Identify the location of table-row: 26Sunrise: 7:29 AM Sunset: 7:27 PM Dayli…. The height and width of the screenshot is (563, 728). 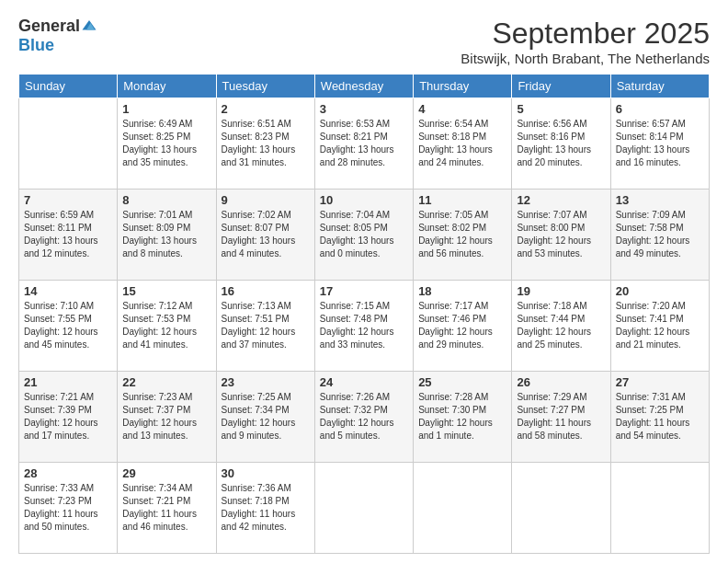
(561, 418).